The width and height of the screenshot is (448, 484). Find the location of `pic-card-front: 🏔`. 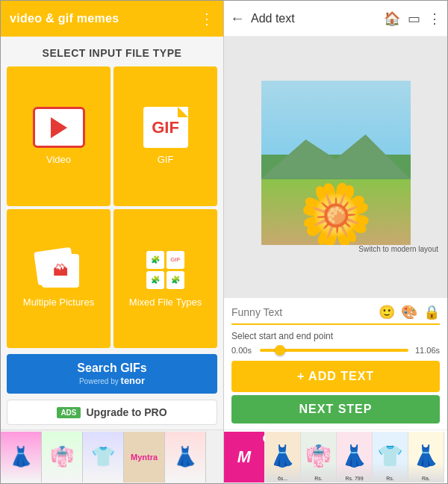

pic-card-front: 🏔 is located at coordinates (60, 270).